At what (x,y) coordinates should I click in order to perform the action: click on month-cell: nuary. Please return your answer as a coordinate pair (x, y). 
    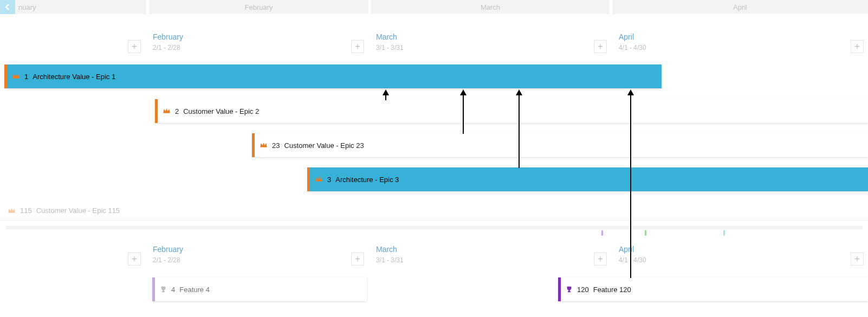
    Looking at the image, I should click on (73, 7).